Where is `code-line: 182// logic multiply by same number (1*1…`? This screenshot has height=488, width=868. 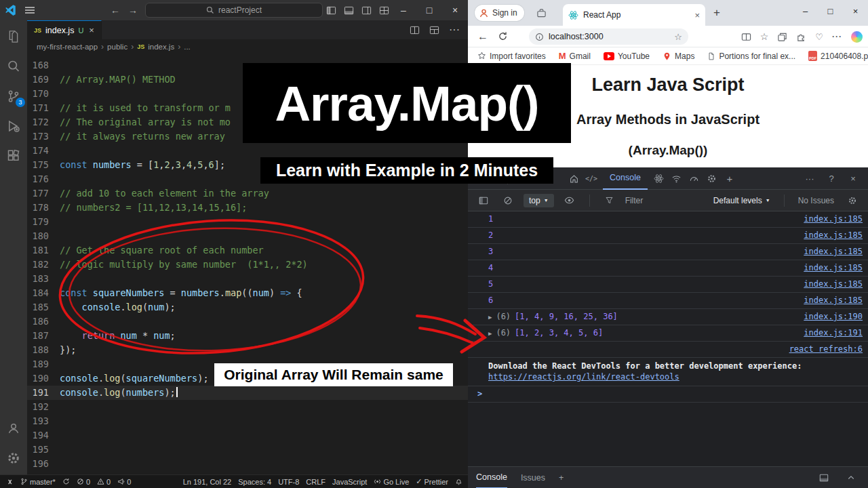
code-line: 182// logic multiply by same number (1*1… is located at coordinates (248, 264).